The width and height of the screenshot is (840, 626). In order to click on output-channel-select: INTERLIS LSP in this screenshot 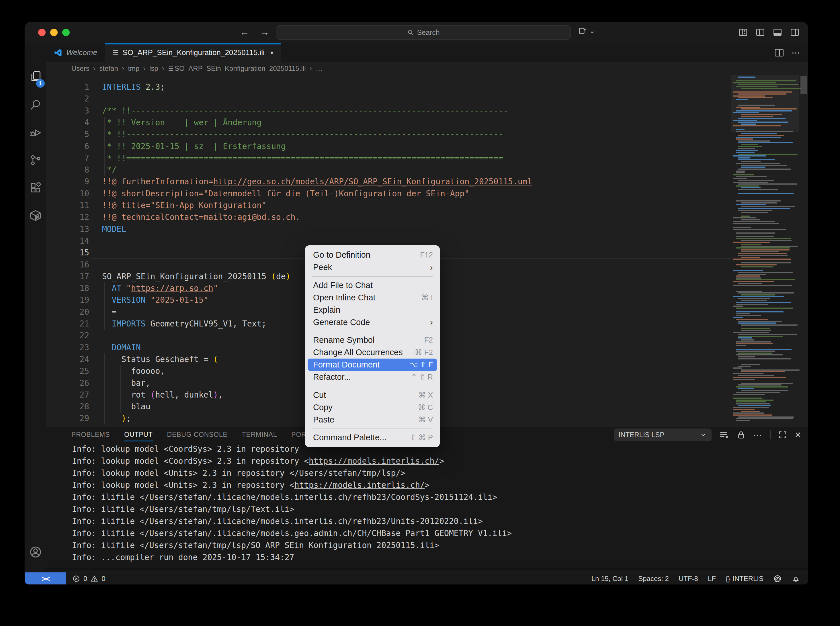, I will do `click(663, 435)`.